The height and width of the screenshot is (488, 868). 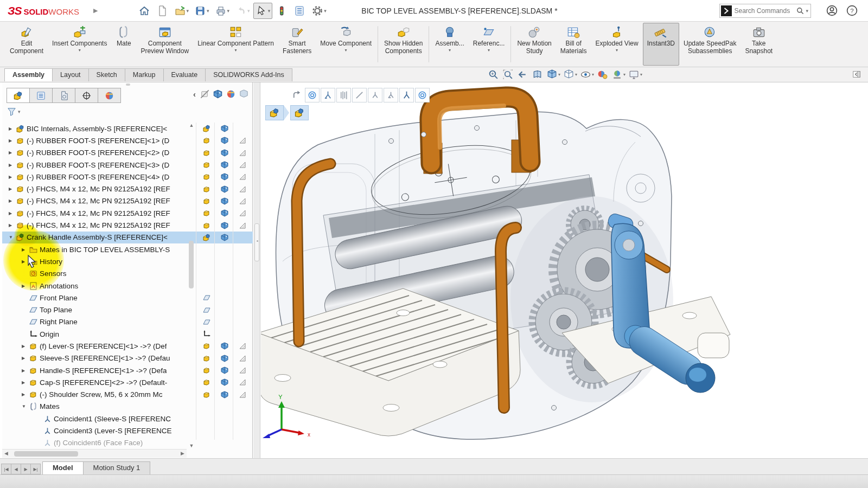 I want to click on tree-item: ▶ Sleeve-S [REFERENCE]<1> ->? (Defau, so click(x=127, y=358).